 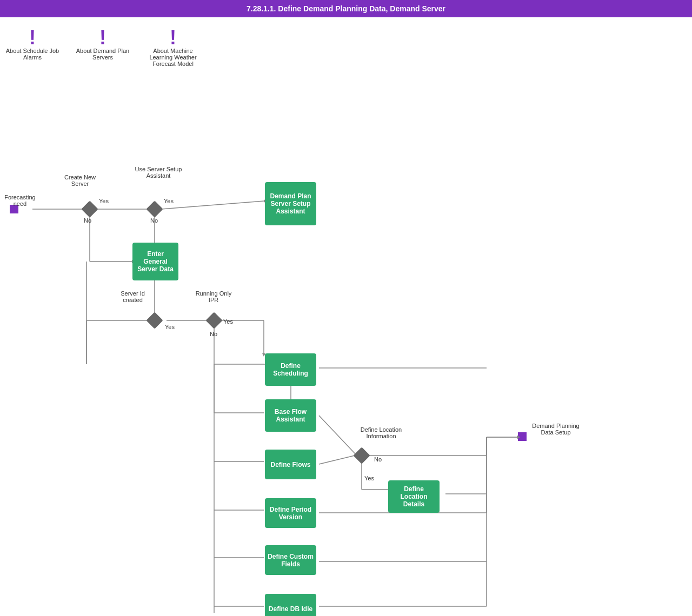 What do you see at coordinates (32, 48) in the screenshot?
I see `icon-about-schedule-job-alarms: ! About Schedule Job Alarms` at bounding box center [32, 48].